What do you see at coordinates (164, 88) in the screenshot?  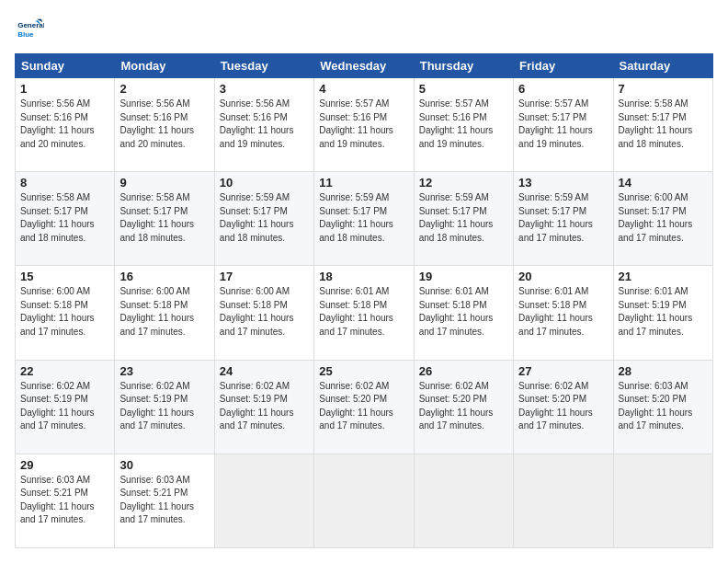 I see `day-number: 2` at bounding box center [164, 88].